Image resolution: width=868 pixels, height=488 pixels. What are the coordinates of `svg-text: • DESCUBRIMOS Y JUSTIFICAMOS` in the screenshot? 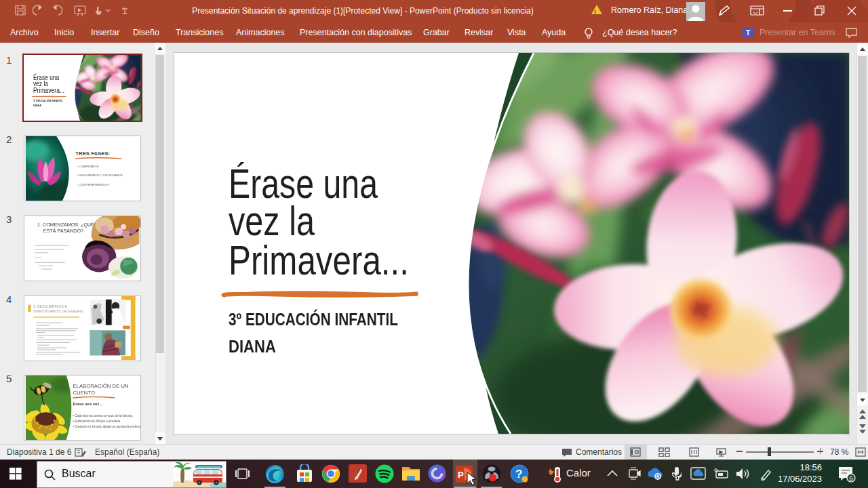 It's located at (100, 175).